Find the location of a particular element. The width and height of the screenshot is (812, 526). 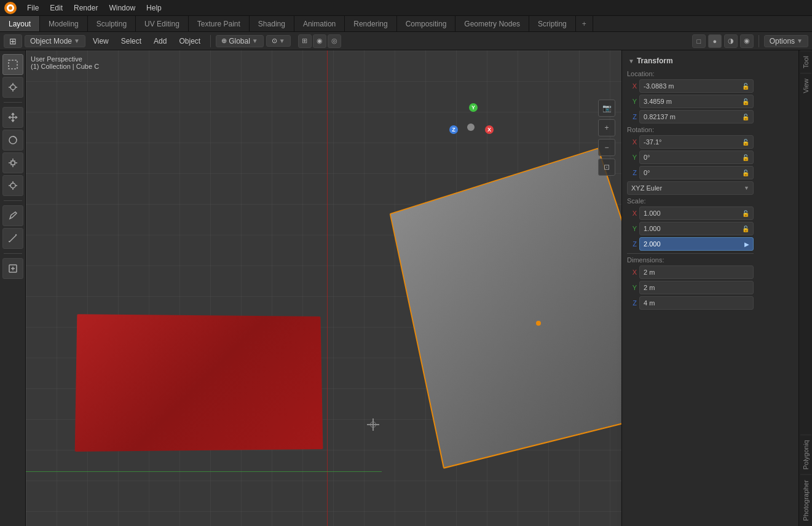

scale-y-value: 1.000 🔓 is located at coordinates (696, 229).